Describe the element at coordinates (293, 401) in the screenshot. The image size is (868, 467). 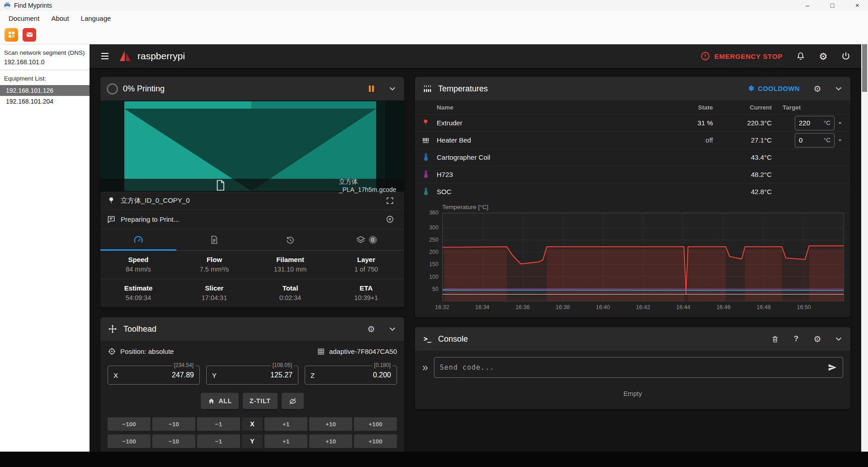
I see `motors-off-button` at that location.